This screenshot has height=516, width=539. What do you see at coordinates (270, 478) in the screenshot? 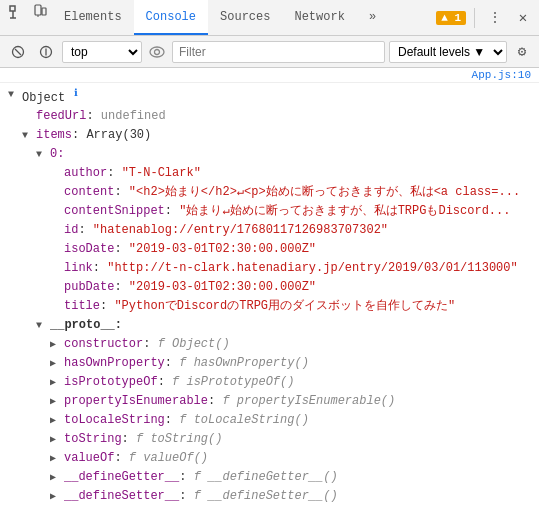
I see `list-item: ▶ __defineGetter__: f __defineGetter__()` at bounding box center [270, 478].